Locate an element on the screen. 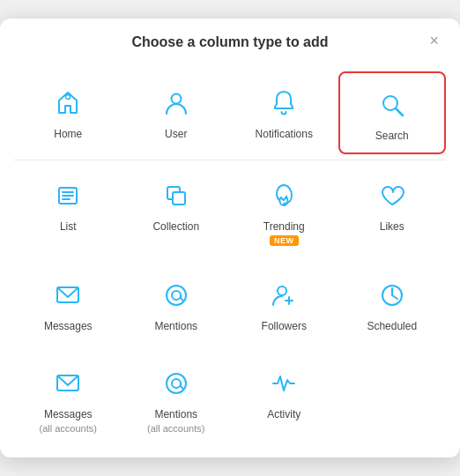  col-messages: Messages is located at coordinates (69, 303).